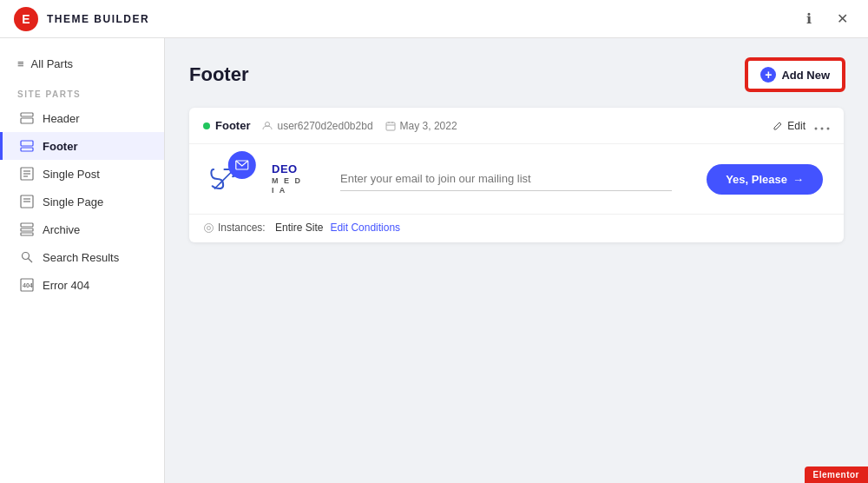 This screenshot has height=483, width=868. Describe the element at coordinates (765, 179) in the screenshot. I see `subscribe-button: Yes, Please →` at that location.